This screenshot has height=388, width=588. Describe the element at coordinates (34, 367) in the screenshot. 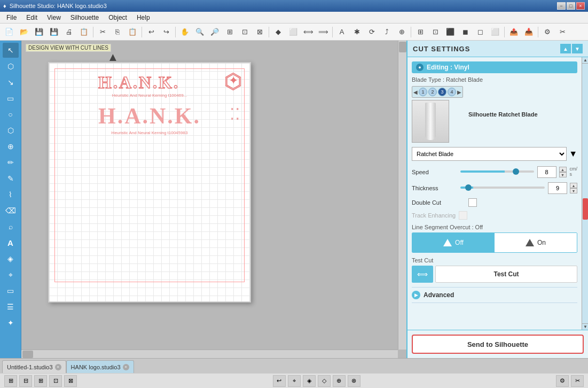

I see `tab-untitled: Untitled-1.studio3 ×` at that location.